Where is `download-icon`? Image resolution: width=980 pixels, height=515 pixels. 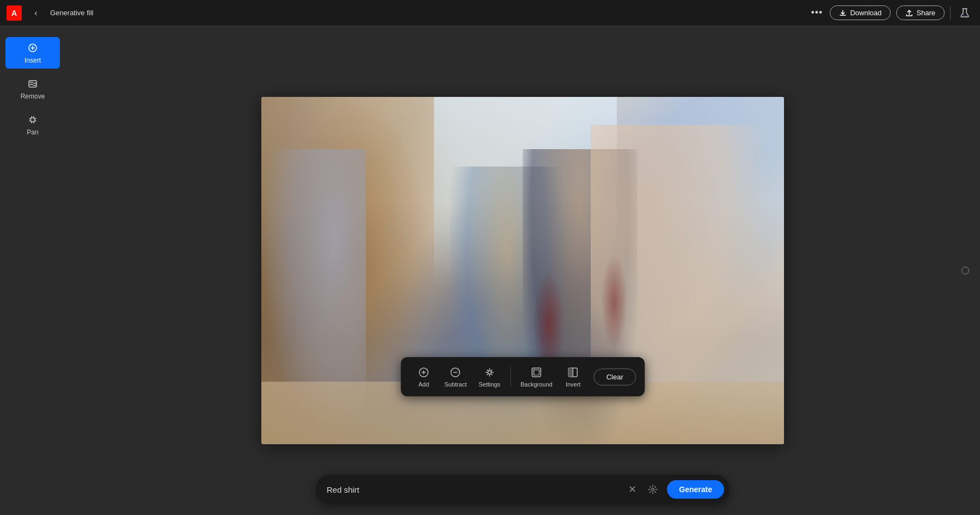
download-icon is located at coordinates (843, 13).